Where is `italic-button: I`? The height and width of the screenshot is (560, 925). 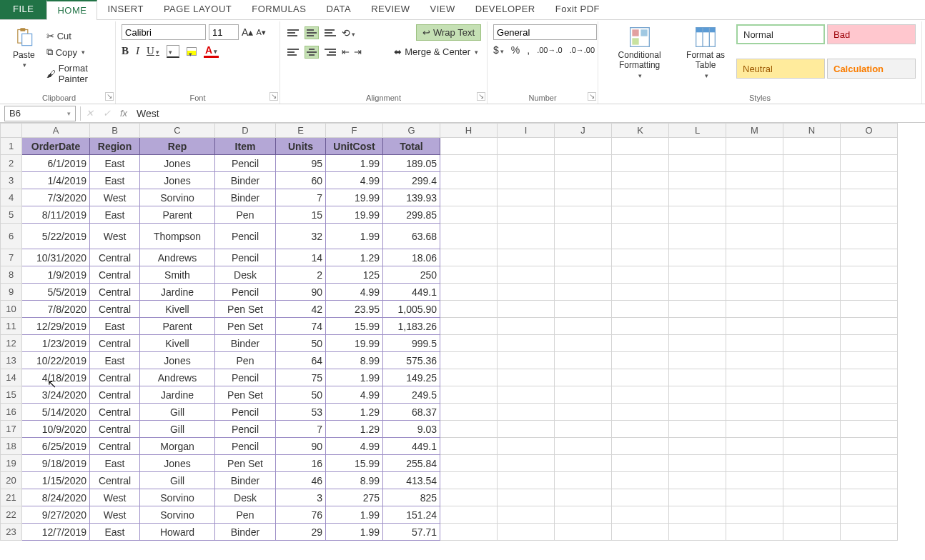 italic-button: I is located at coordinates (137, 51).